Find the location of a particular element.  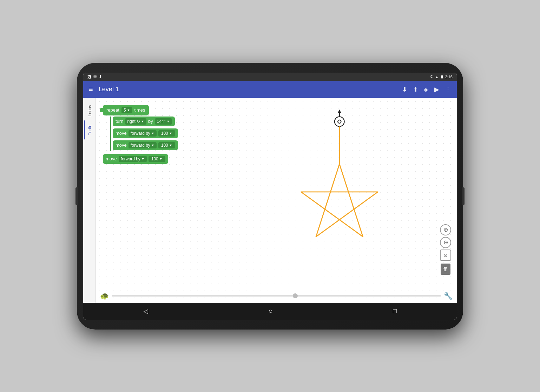

tablet-side-button-left is located at coordinates (77, 196).